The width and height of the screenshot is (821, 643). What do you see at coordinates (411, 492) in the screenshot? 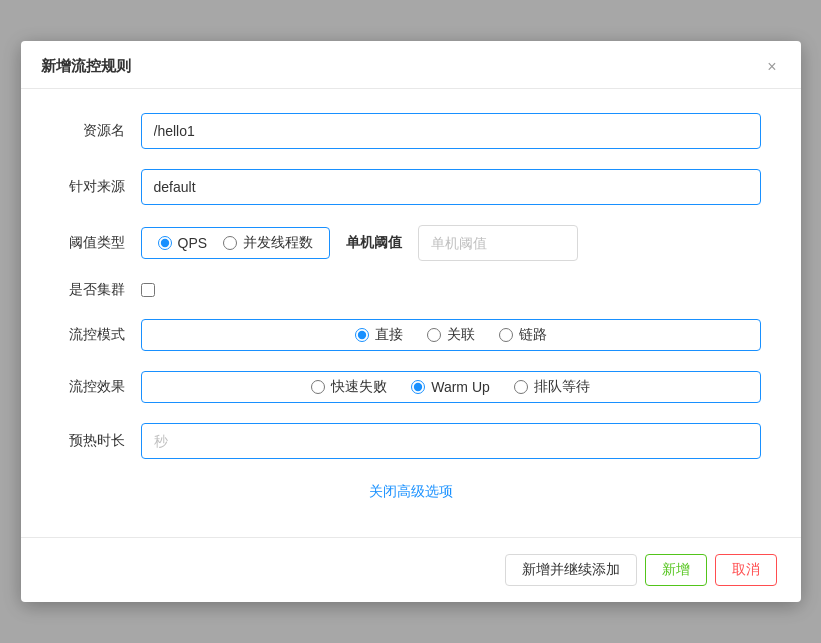
I see `advanced-link: 关闭高级选项` at bounding box center [411, 492].